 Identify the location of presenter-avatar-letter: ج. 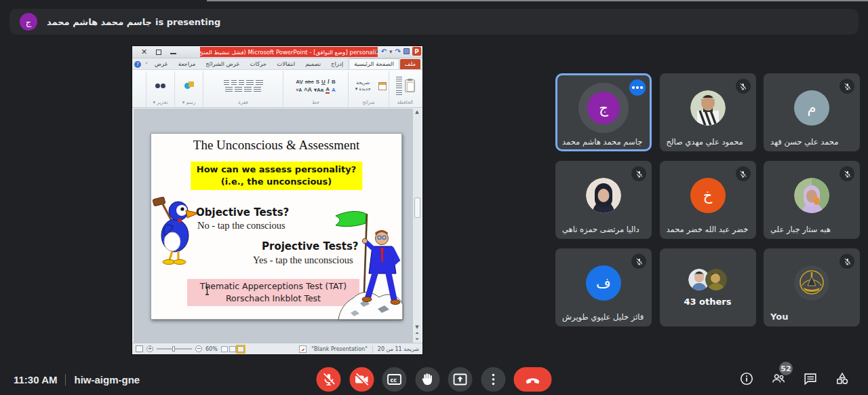
(28, 22).